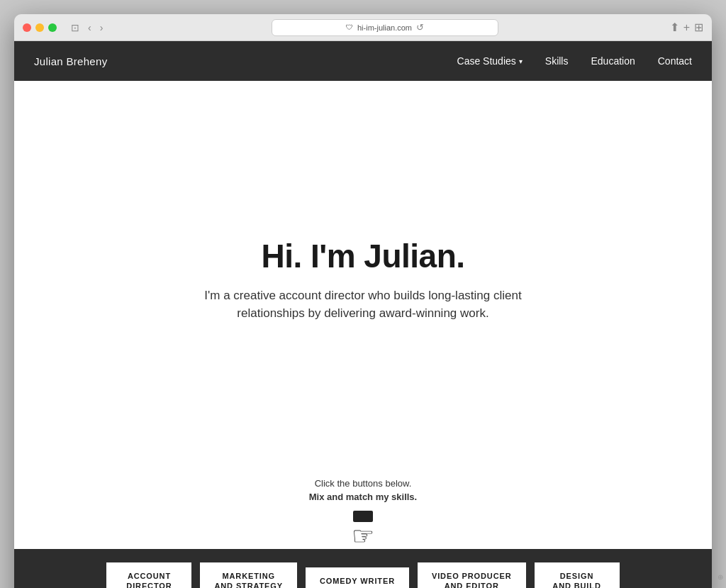 The width and height of the screenshot is (726, 588). Describe the element at coordinates (363, 569) in the screenshot. I see `skills-bar: ACCOUNTDIRECTOR MARKETINGAND STRATEGY CO…` at that location.